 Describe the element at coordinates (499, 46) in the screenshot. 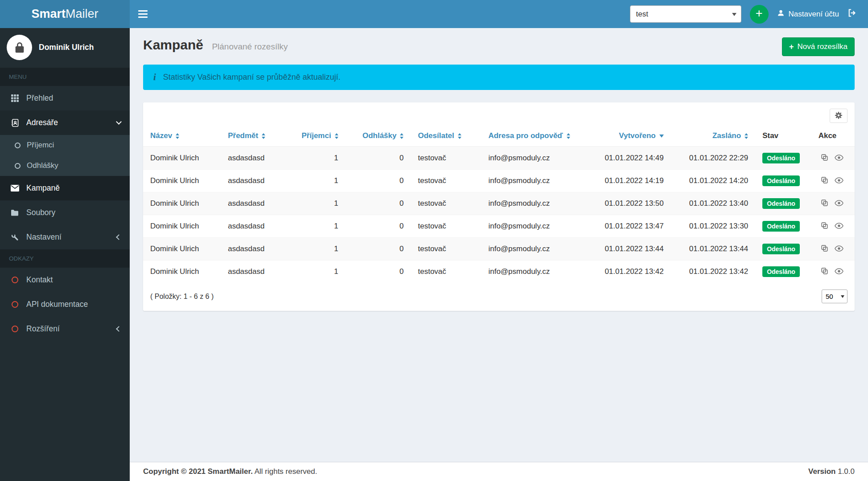

I see `content-header: Kampaně Plánované rozesílky + Nová rozes…` at that location.